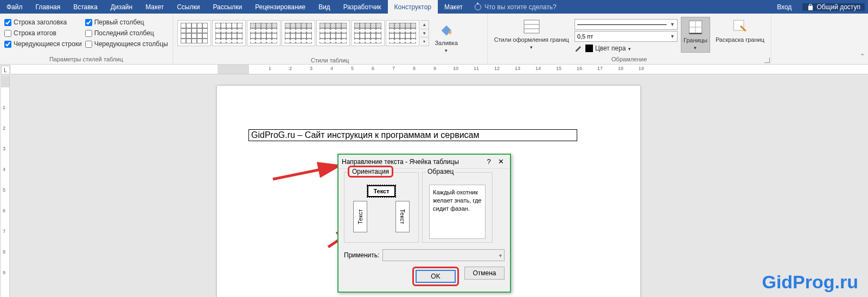 This screenshot has height=297, width=868. Describe the element at coordinates (484, 273) in the screenshot. I see `cancel-button: Отмена` at that location.